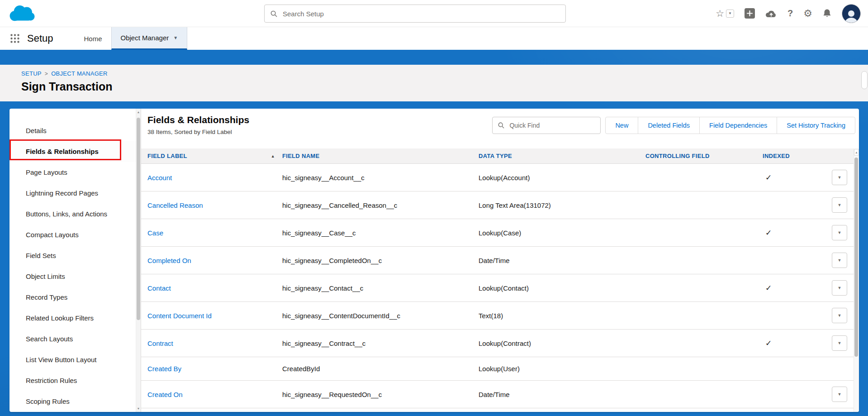  Describe the element at coordinates (500, 177) in the screenshot. I see `table-row-account: Account hic_signeasy__Account__c Lookup(…` at that location.